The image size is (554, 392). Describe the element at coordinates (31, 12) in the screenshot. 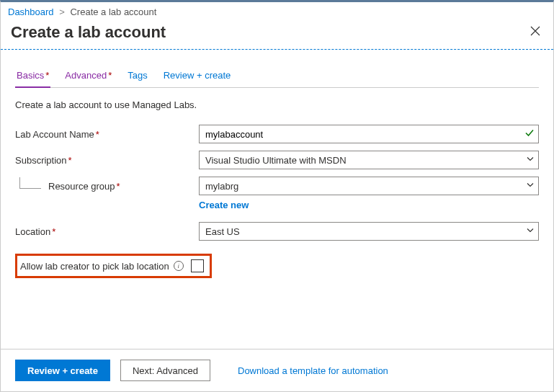

I see `breadcrumb-root-link: Dashboard` at that location.